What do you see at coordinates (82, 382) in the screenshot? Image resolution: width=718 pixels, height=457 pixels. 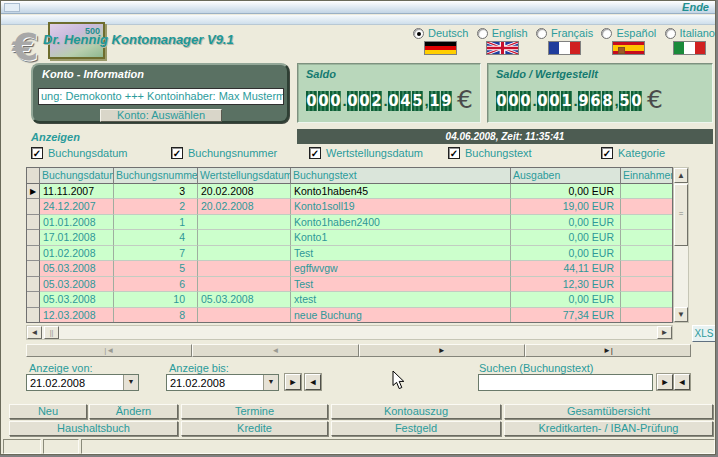 I see `anzeige-von-combo: 21.02.2008 ▼` at bounding box center [82, 382].